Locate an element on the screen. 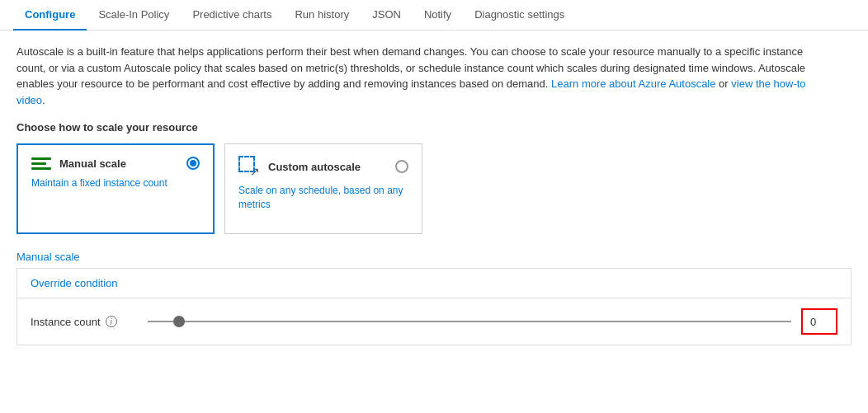  learn-more-link: Learn more about Azure Autoscale is located at coordinates (634, 84).